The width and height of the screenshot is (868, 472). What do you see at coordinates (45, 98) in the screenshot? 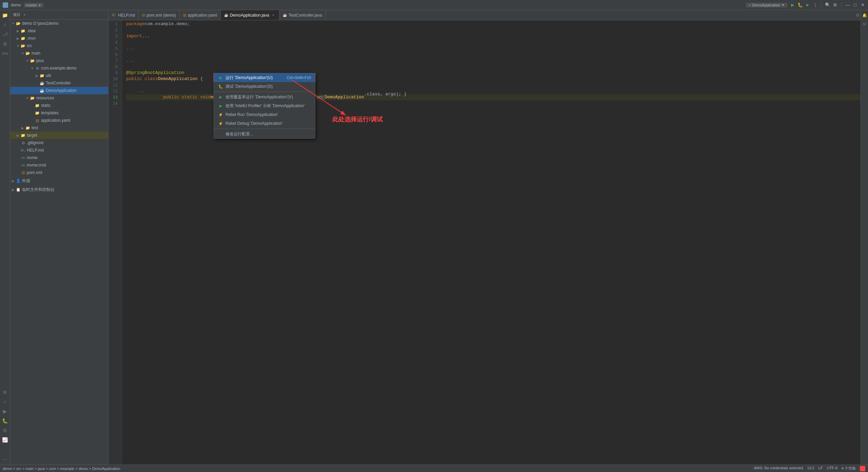
I see `tree-label: resources` at bounding box center [45, 98].